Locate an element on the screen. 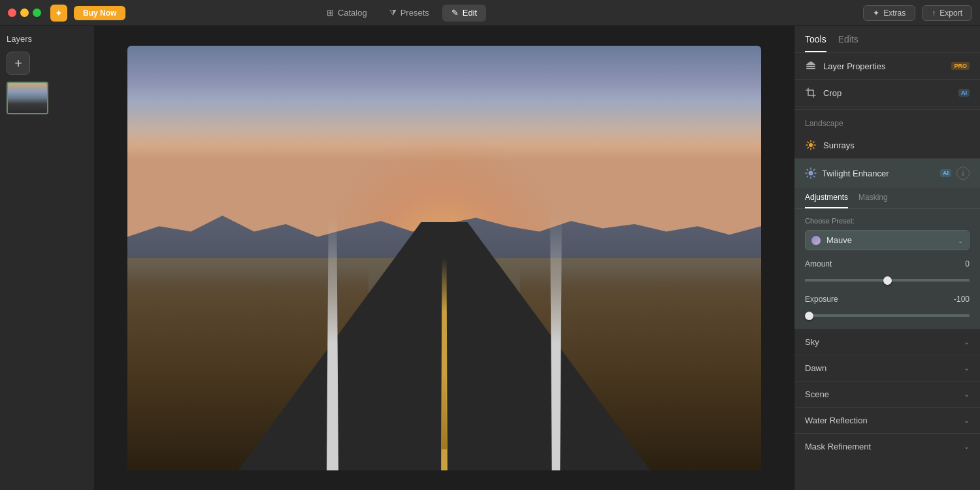 The width and height of the screenshot is (980, 490). amount-label: Amount is located at coordinates (818, 264).